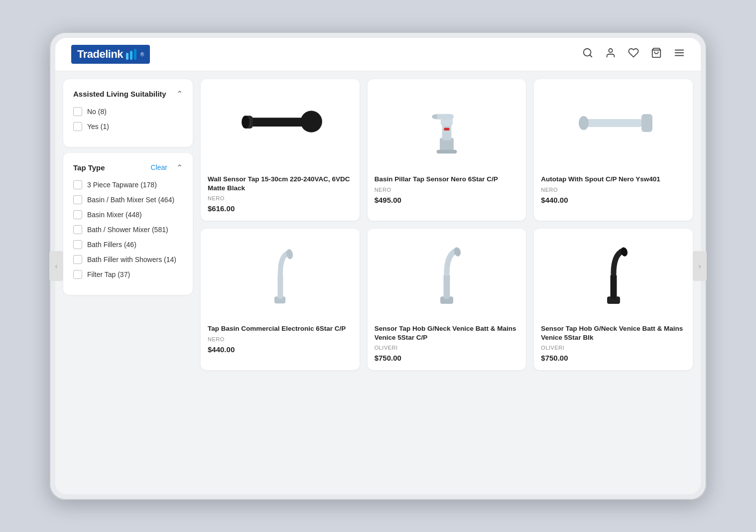 This screenshot has height=532, width=756. I want to click on filter-label-basin-bath-mixer: Basin / Bath Mixer Set (464), so click(130, 200).